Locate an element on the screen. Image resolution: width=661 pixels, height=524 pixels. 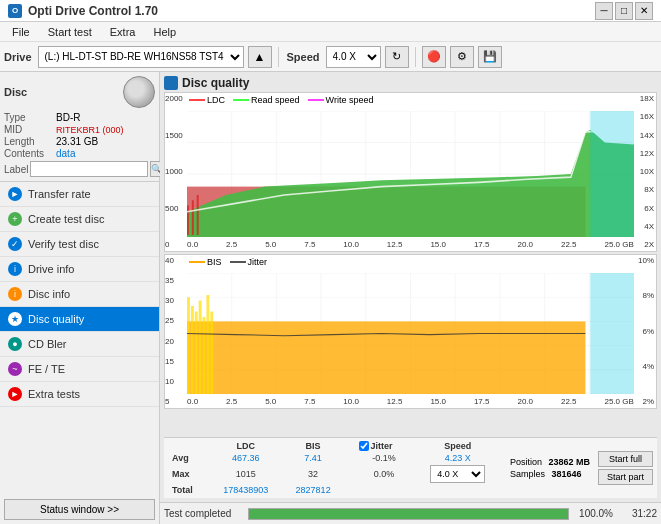
close-button: ✕ is located at coordinates (644, 11).